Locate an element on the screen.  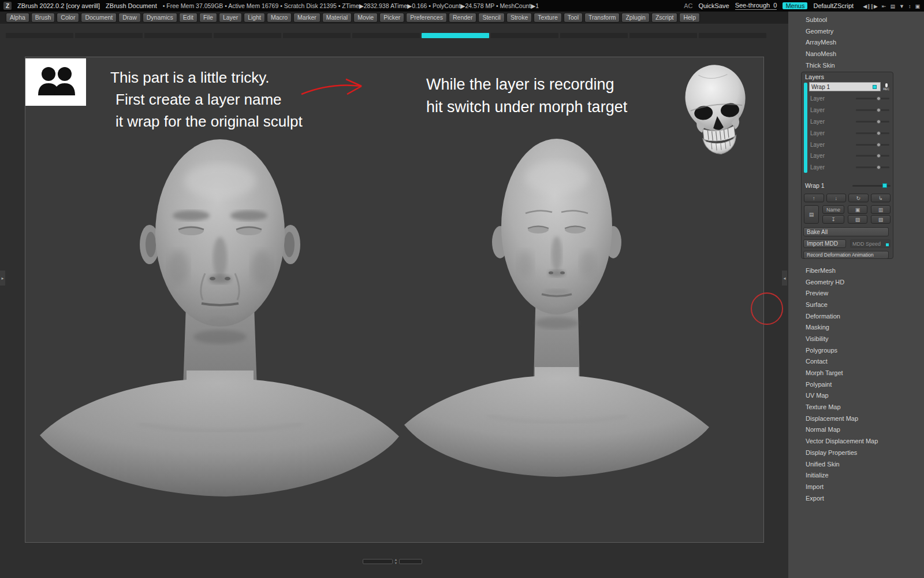
menu-item-tool: Tool is located at coordinates (573, 18).